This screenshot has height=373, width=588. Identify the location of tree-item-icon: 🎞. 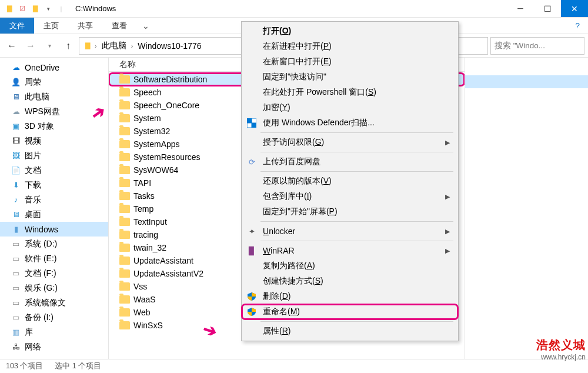
(16, 141).